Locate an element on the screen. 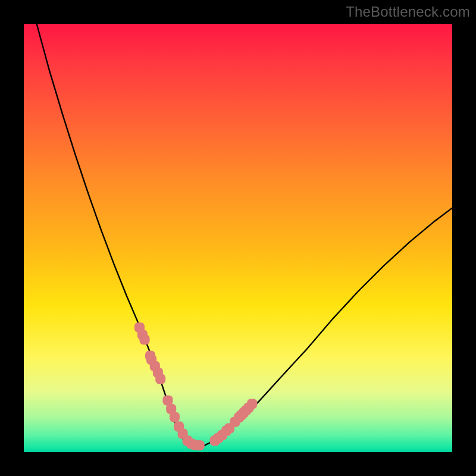 This screenshot has width=476, height=476. marker-cluster is located at coordinates (196, 387).